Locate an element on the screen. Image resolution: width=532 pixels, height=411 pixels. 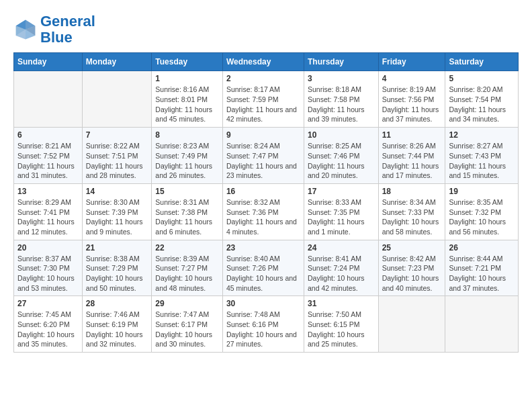
day-number: 16 is located at coordinates (263, 191).